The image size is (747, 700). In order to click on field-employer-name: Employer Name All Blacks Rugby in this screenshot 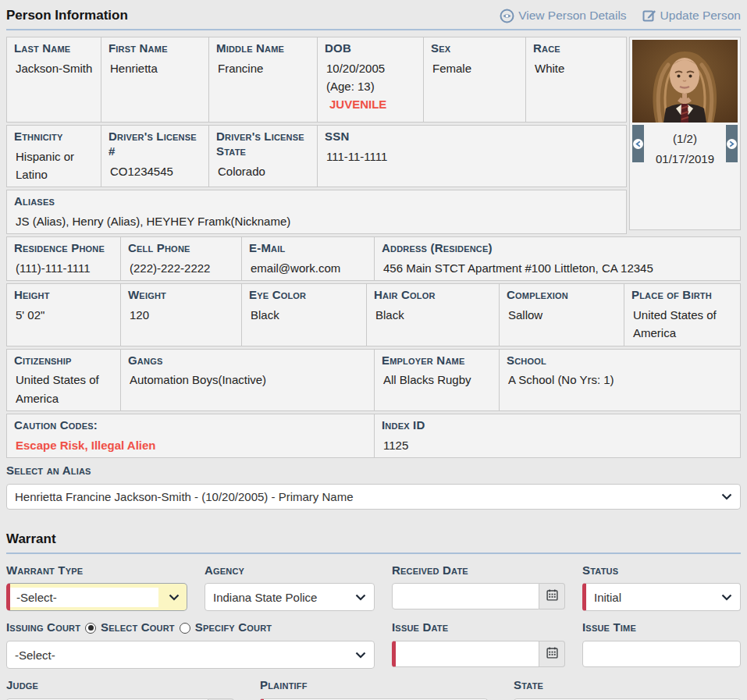, I will do `click(437, 380)`.